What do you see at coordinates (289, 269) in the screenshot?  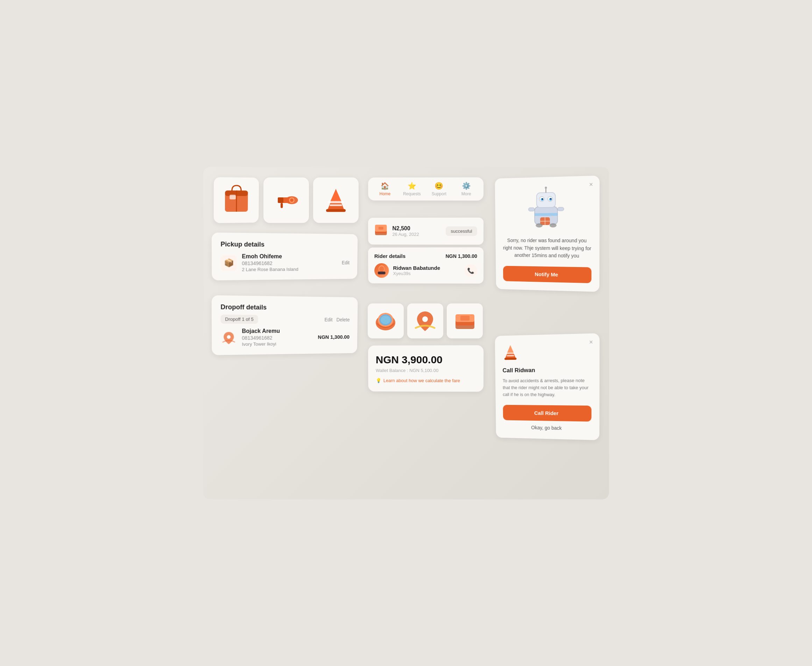 I see `pickup-address: 2 Lane Rose Banana Island` at bounding box center [289, 269].